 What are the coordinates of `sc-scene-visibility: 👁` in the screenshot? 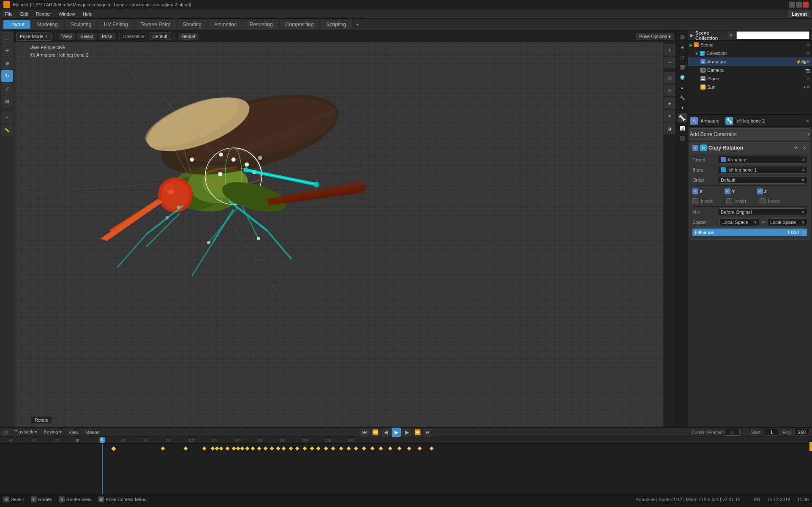 It's located at (808, 45).